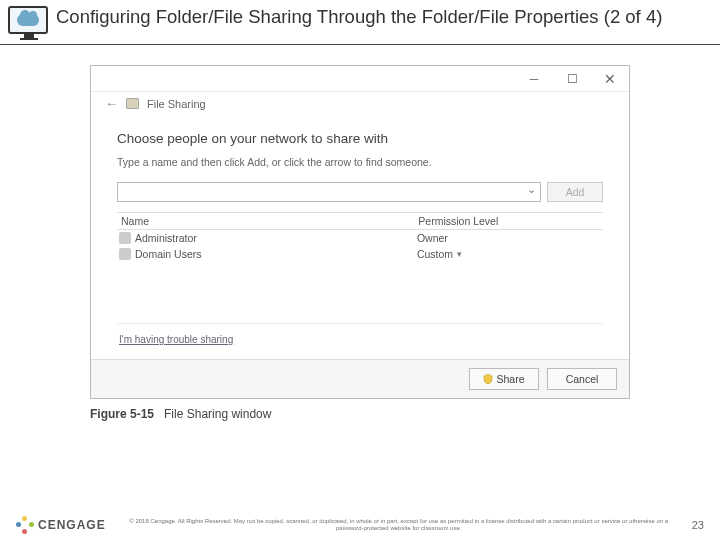 The height and width of the screenshot is (540, 720). What do you see at coordinates (360, 378) in the screenshot?
I see `window-footer: Share Cancel` at bounding box center [360, 378].